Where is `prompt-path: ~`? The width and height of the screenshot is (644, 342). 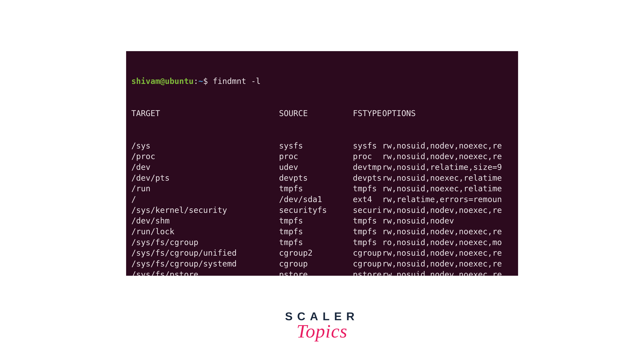
prompt-path: ~ is located at coordinates (201, 81).